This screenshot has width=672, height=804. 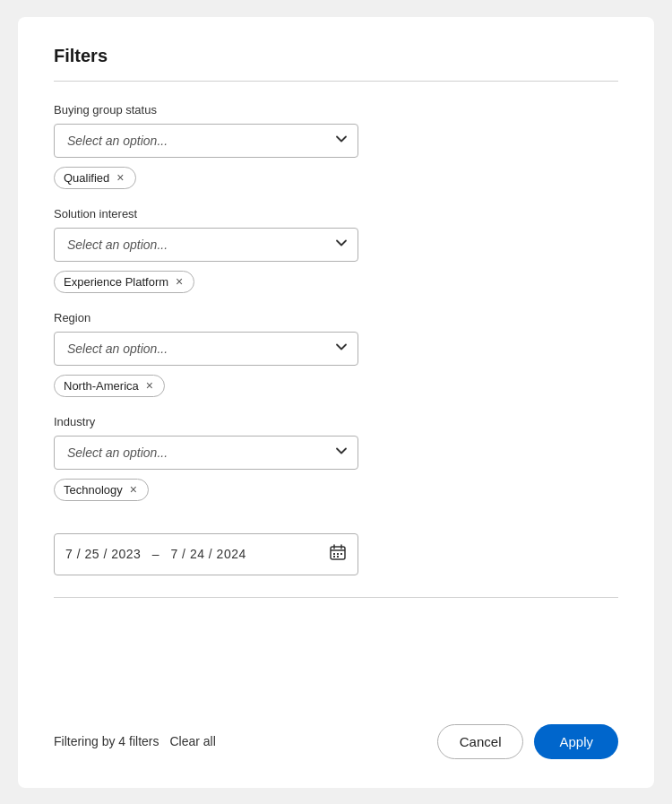 What do you see at coordinates (336, 213) in the screenshot?
I see `solution-interest-label: Solution interest` at bounding box center [336, 213].